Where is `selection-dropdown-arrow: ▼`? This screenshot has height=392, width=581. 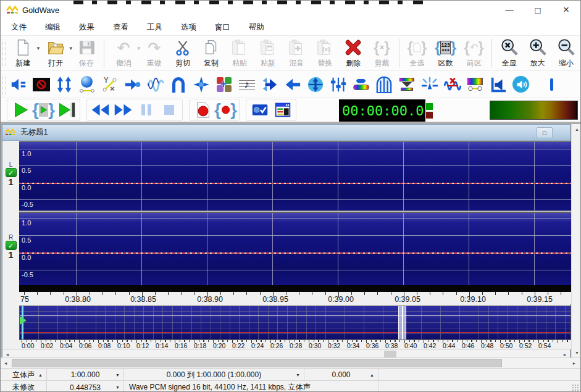
selection-dropdown-arrow: ▼ is located at coordinates (298, 375).